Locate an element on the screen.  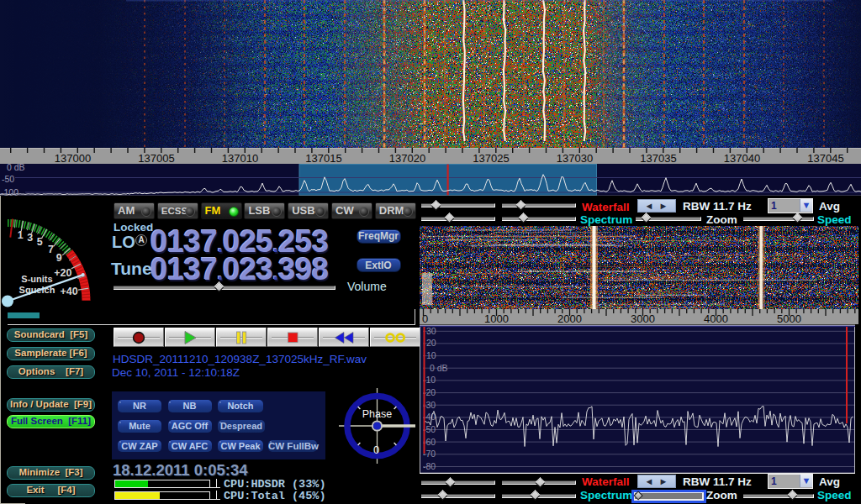
svg-text: 3 is located at coordinates (30, 238).